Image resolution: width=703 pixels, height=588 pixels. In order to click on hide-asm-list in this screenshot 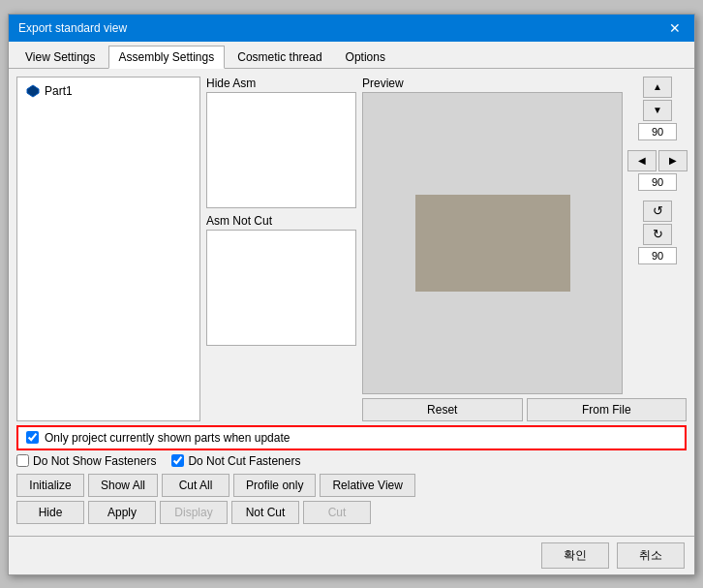, I will do `click(281, 150)`.